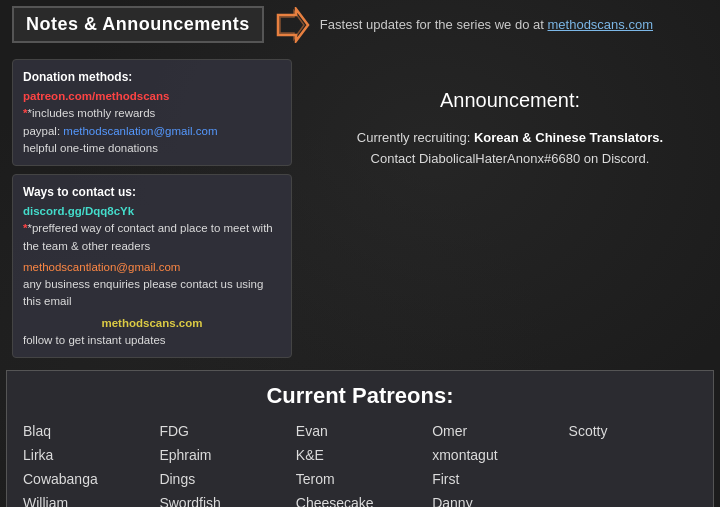 The image size is (720, 507). I want to click on announcement-body: Currently recruiting: Korean & Chinese T…, so click(510, 149).